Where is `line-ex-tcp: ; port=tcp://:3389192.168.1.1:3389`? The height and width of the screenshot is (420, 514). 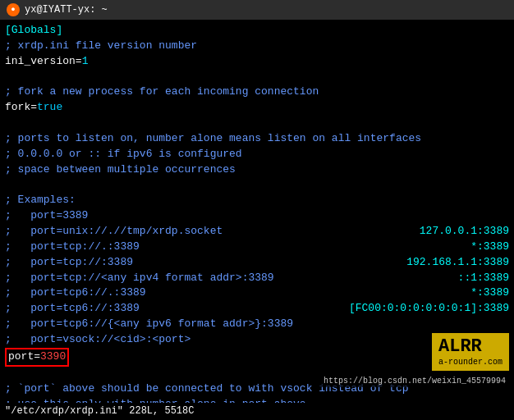
line-ex-tcp: ; port=tcp://:3389192.168.1.1:3389 is located at coordinates (257, 262).